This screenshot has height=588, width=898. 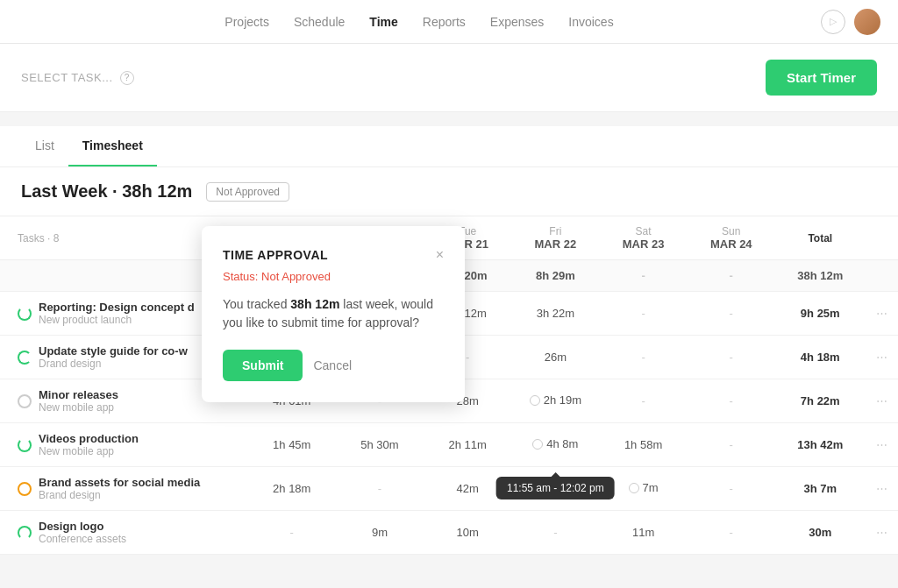 What do you see at coordinates (449, 192) in the screenshot?
I see `timesheet-header: Last Week · 38h 12m Not Approved` at bounding box center [449, 192].